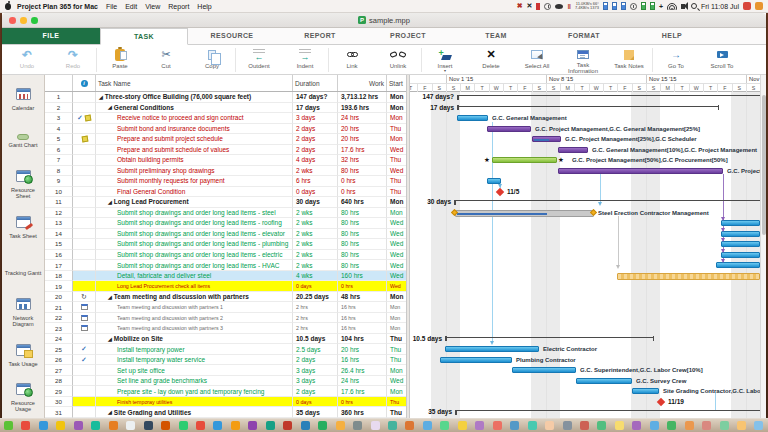  What do you see at coordinates (194, 192) in the screenshot?
I see `task-name-cell: Final General Condition` at bounding box center [194, 192].